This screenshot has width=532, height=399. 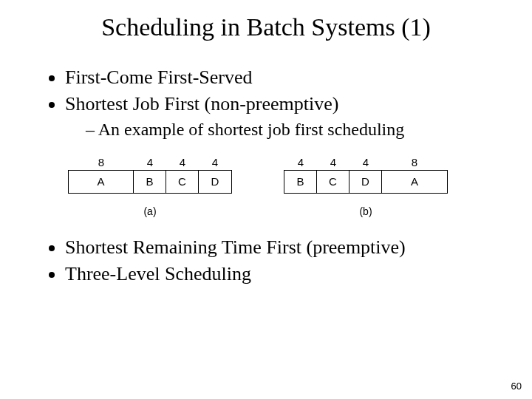 What do you see at coordinates (281, 274) in the screenshot?
I see `bullet-three-level: Three-Level Scheduling` at bounding box center [281, 274].